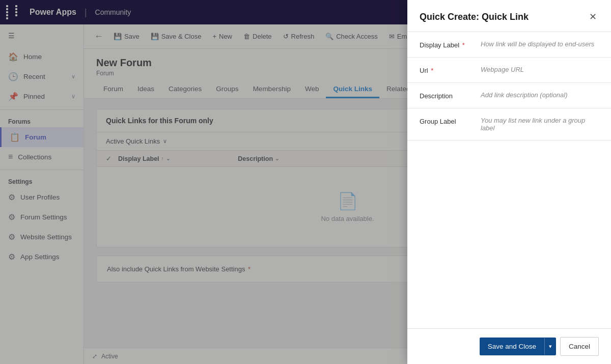 Image resolution: width=611 pixels, height=364 pixels. What do you see at coordinates (12, 198) in the screenshot?
I see `user-profiles-icon: ⚙` at bounding box center [12, 198].